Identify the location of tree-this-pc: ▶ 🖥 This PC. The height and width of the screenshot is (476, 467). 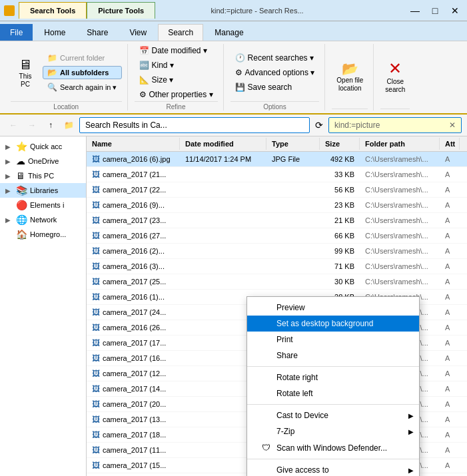
(43, 176).